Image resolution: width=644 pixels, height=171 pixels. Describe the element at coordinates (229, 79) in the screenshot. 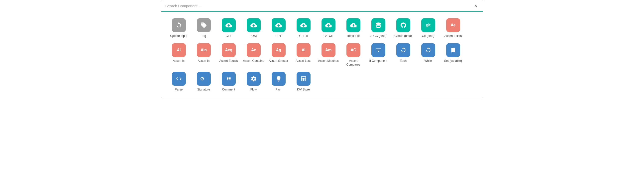

I see `component-icon-comment` at that location.